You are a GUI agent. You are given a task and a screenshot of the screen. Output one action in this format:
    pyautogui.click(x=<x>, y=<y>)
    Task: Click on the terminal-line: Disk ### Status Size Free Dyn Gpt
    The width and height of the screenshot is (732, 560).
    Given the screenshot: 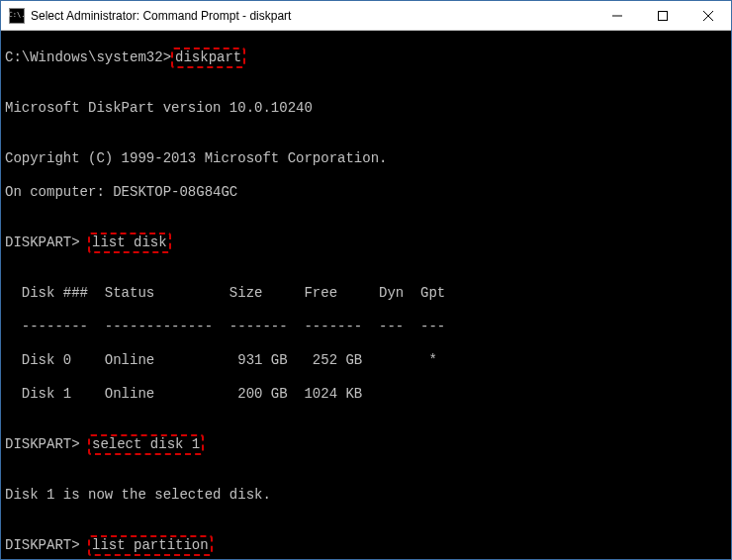 What is the action you would take?
    pyautogui.click(x=368, y=293)
    